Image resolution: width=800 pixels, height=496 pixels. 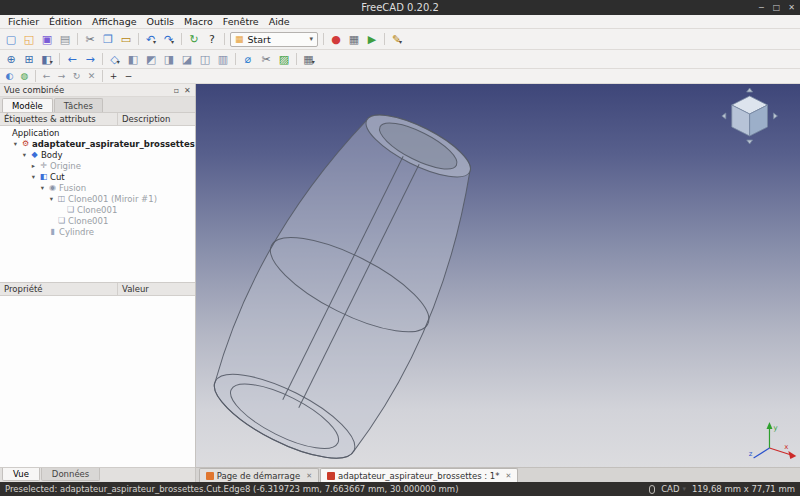 What do you see at coordinates (133, 59) in the screenshot?
I see `view-front-button: ◧` at bounding box center [133, 59].